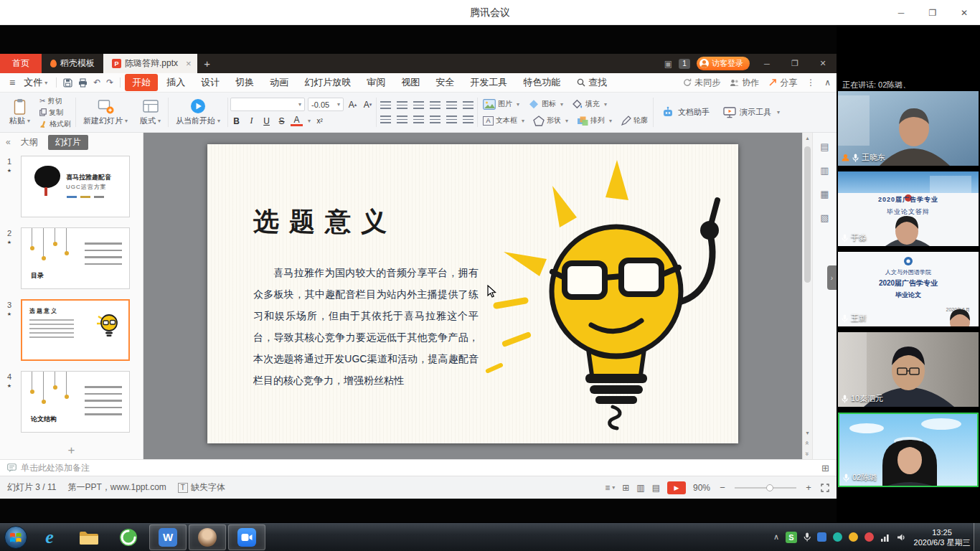 The image size is (980, 551). I want to click on window-layout-icon: ▣, so click(669, 64).